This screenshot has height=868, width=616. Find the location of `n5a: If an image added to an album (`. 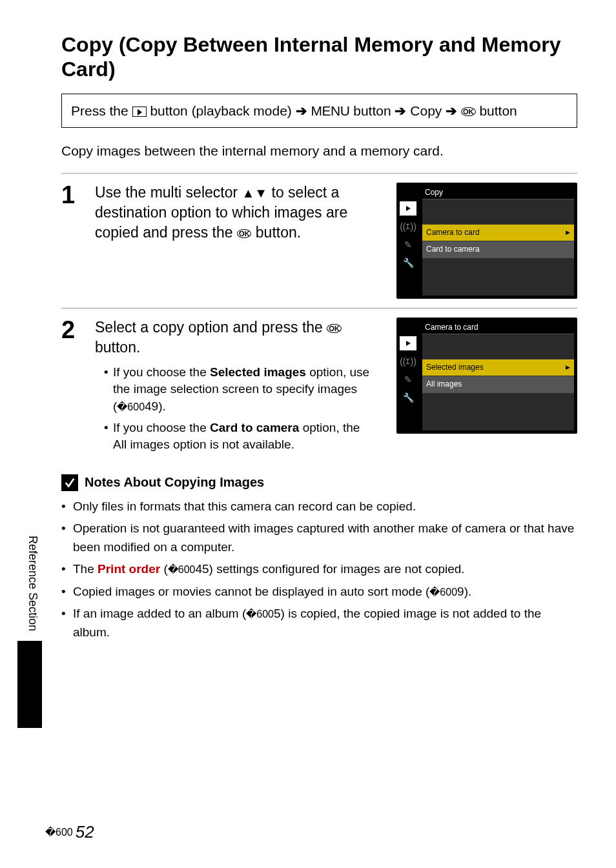

n5a: If an image added to an album ( is located at coordinates (159, 613).